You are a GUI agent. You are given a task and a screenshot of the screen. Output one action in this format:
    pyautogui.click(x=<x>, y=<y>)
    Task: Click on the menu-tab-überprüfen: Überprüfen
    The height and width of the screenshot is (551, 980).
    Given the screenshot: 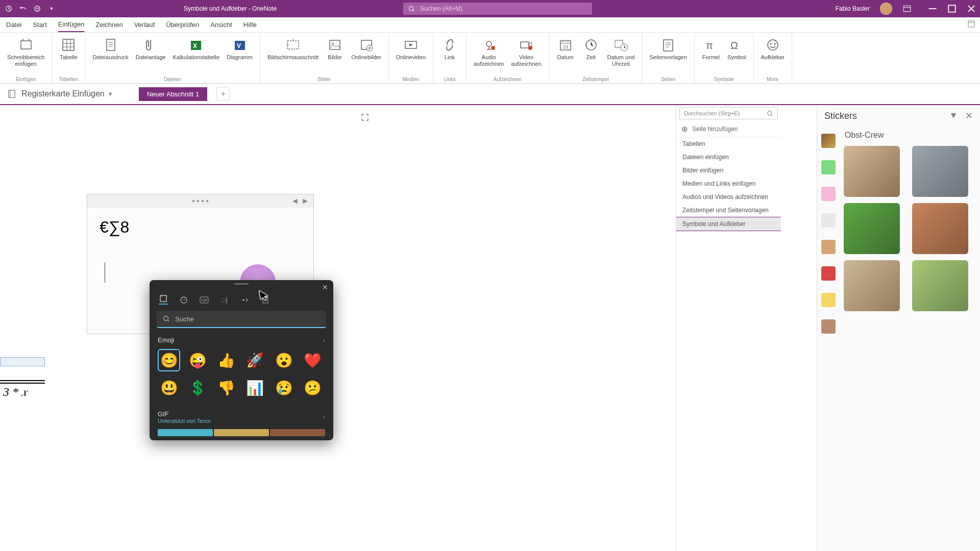 What is the action you would take?
    pyautogui.click(x=183, y=24)
    